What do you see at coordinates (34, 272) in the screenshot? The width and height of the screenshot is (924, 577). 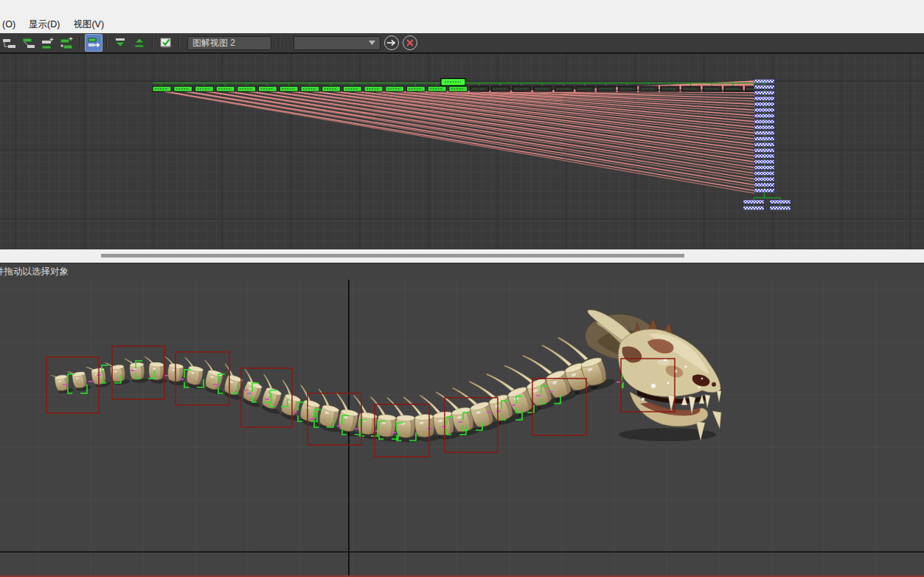 I see `status-prompt-text: 并拖动以选择对象` at bounding box center [34, 272].